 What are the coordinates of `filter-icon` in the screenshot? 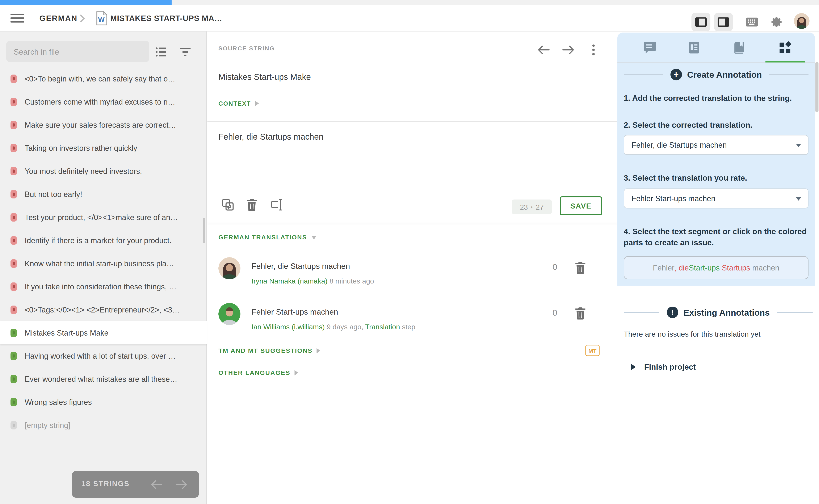 It's located at (185, 52).